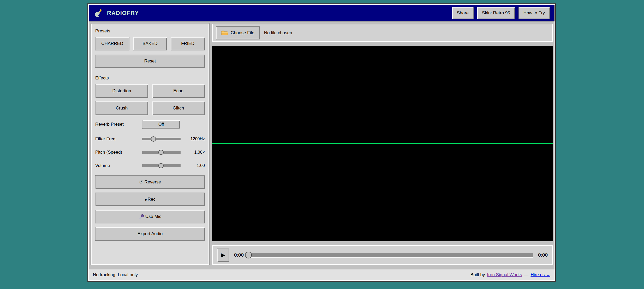 The image size is (644, 289). Describe the element at coordinates (141, 217) in the screenshot. I see `microphone-icon` at that location.